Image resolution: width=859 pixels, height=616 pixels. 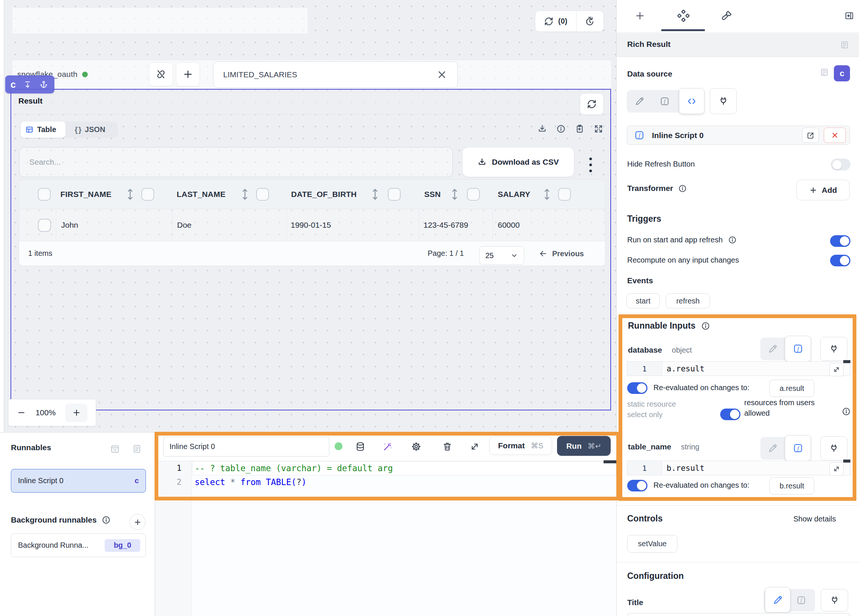 What do you see at coordinates (688, 301) in the screenshot?
I see `event-pill-refresh: refresh` at bounding box center [688, 301].